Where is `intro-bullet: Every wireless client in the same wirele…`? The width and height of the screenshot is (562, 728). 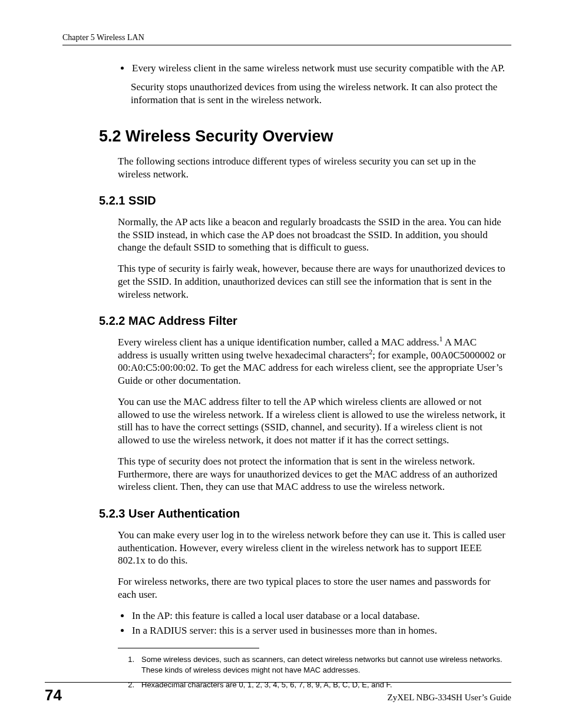 intro-bullet: Every wireless client in the same wirele… is located at coordinates (319, 68).